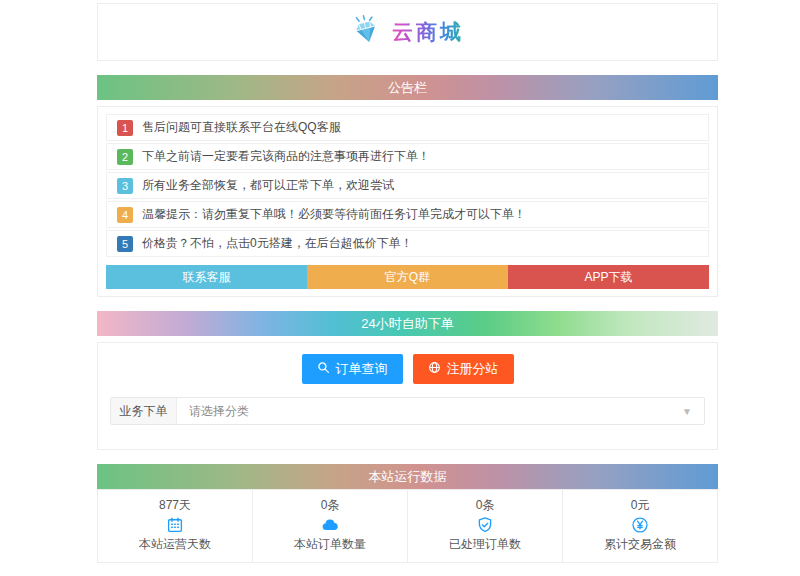 The width and height of the screenshot is (800, 576). Describe the element at coordinates (144, 411) in the screenshot. I see `business-order-label: 业务下单` at that location.